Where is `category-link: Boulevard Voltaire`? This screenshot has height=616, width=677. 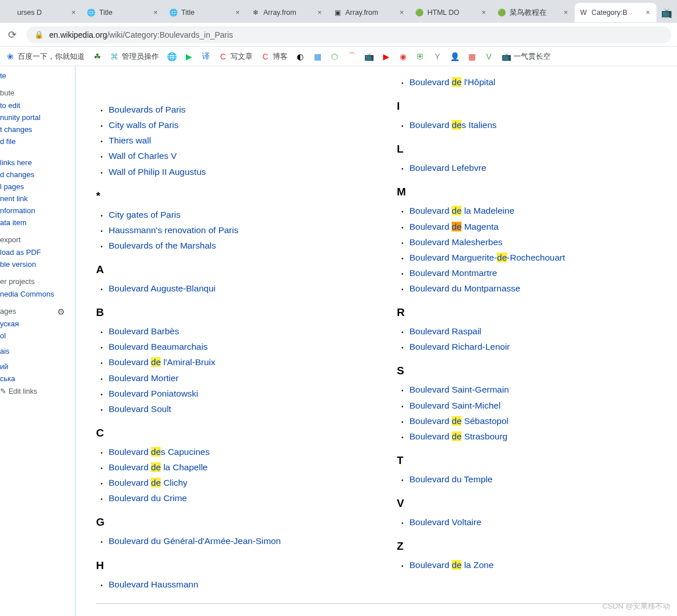
category-link: Boulevard Voltaire is located at coordinates (445, 522).